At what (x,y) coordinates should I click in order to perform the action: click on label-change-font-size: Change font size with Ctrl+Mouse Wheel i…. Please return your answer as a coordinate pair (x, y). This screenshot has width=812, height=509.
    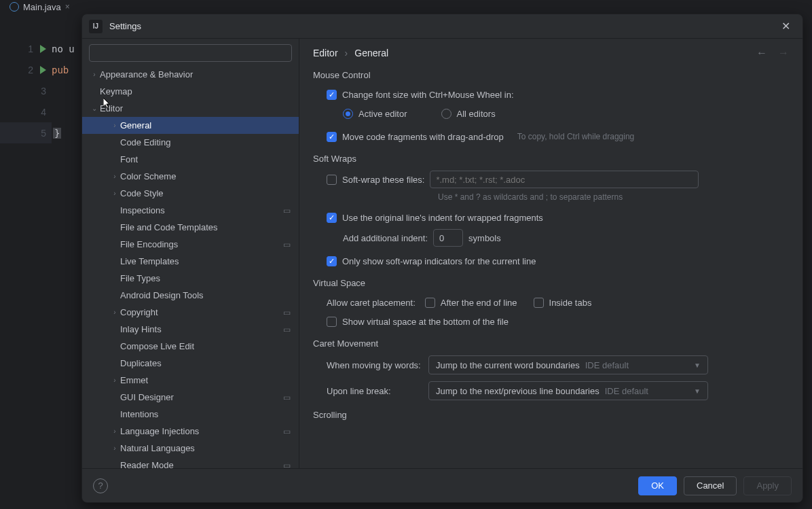
    Looking at the image, I should click on (428, 95).